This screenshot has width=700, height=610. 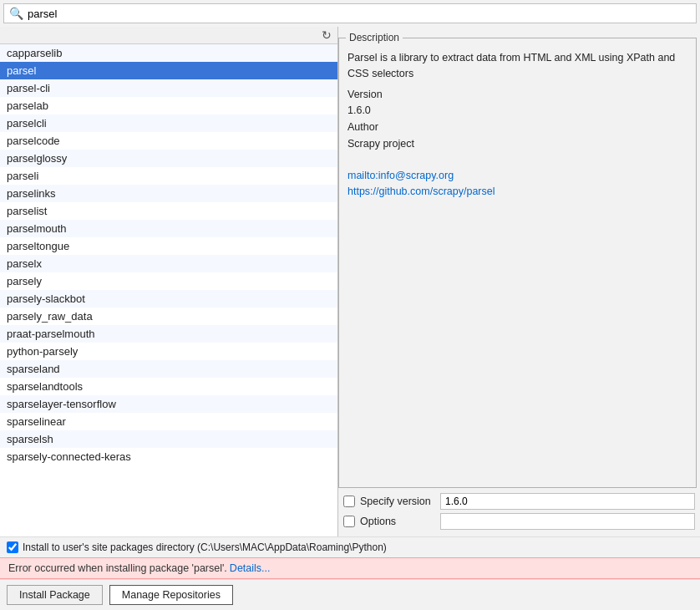 I want to click on list-item: sparseland, so click(x=169, y=369).